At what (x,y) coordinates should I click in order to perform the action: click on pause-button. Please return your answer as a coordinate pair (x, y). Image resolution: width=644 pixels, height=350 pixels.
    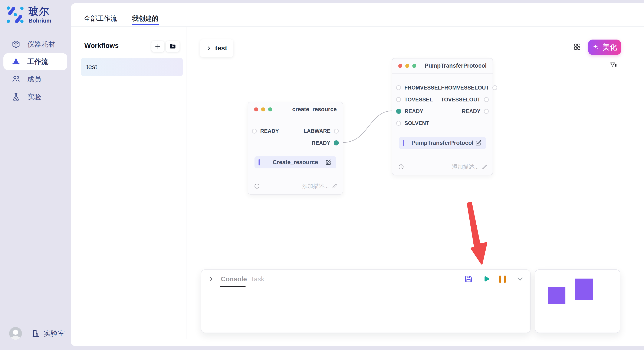
    Looking at the image, I should click on (502, 279).